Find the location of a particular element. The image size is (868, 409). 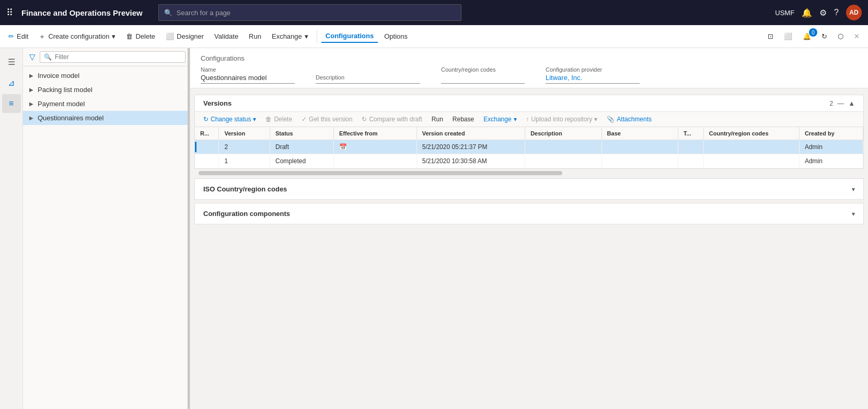

change-status-icon: ↻ is located at coordinates (206, 119).